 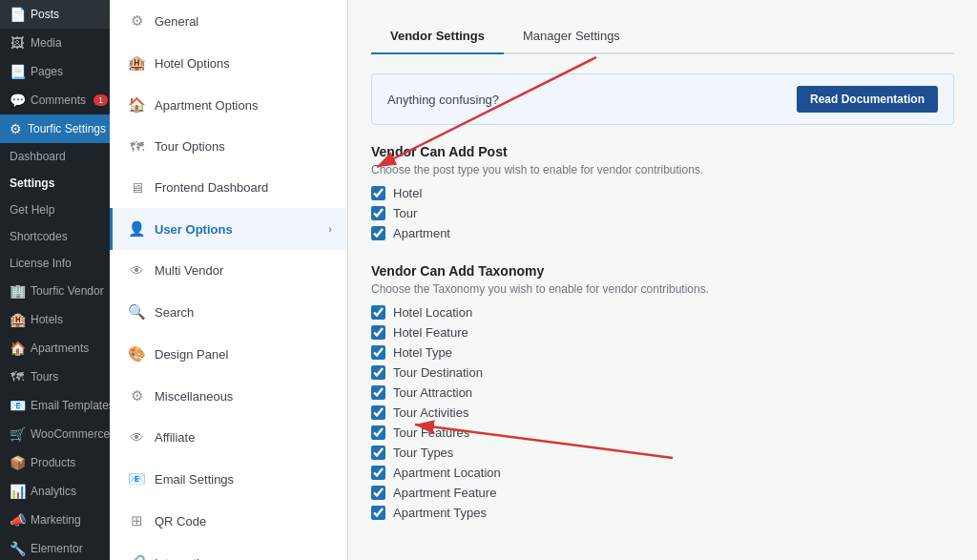 I want to click on menu-item-miscellaneous: ⚙Miscellaneous, so click(x=229, y=396).